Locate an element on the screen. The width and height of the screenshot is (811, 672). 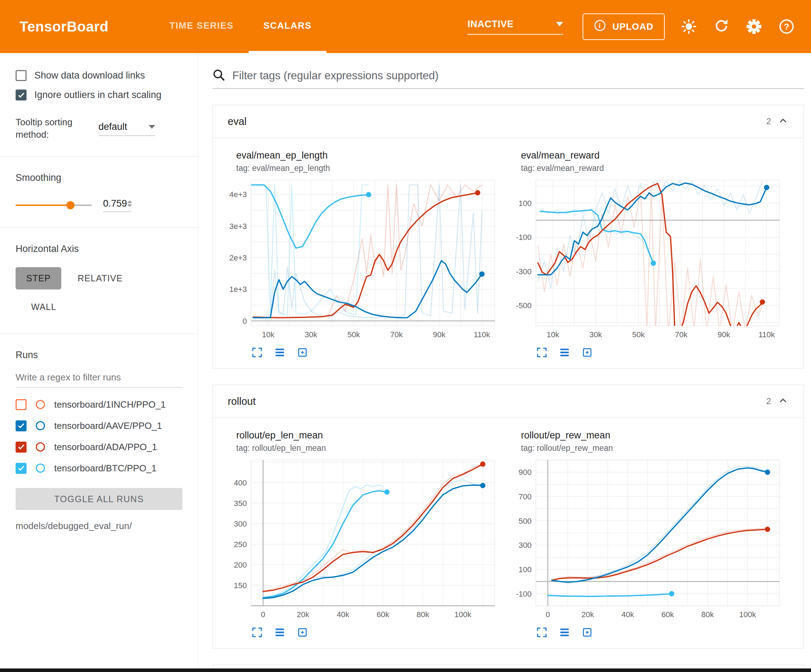
svg-text: 70k is located at coordinates (681, 334).